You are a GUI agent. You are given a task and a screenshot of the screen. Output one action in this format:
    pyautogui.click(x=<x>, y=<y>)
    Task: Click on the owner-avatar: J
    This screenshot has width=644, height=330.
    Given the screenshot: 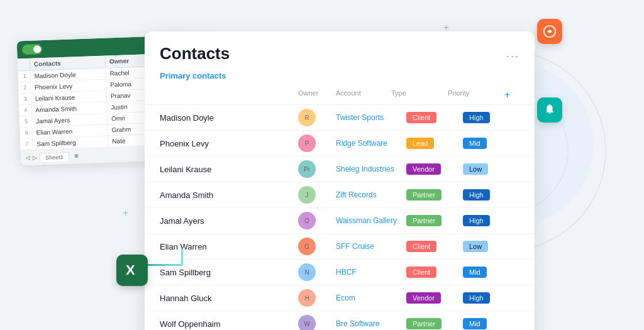 What is the action you would take?
    pyautogui.click(x=317, y=195)
    